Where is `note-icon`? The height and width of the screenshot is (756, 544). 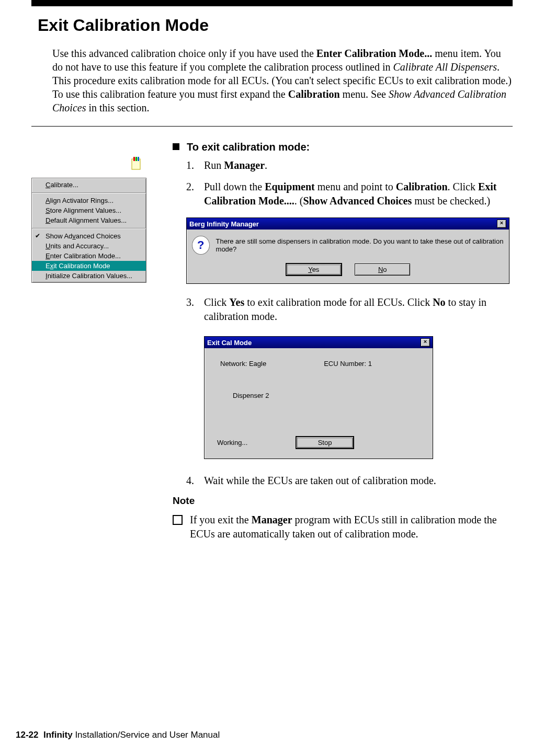
note-icon is located at coordinates (137, 164).